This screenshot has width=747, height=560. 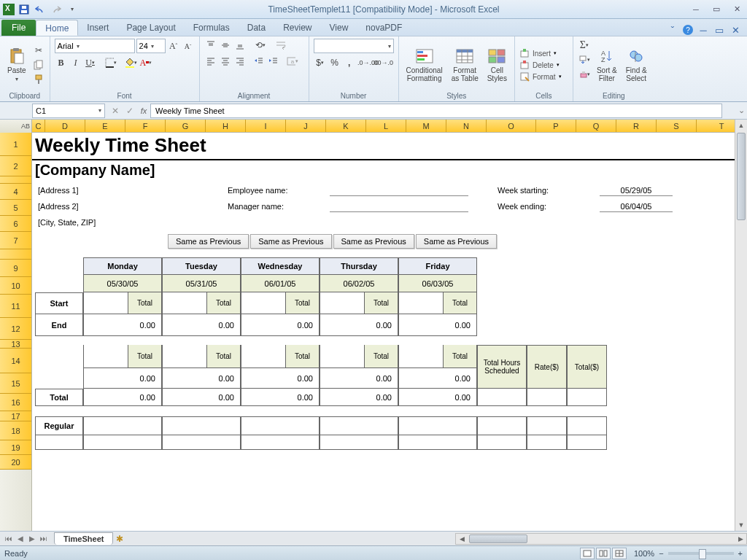 I want to click on save-icon, so click(x=24, y=9).